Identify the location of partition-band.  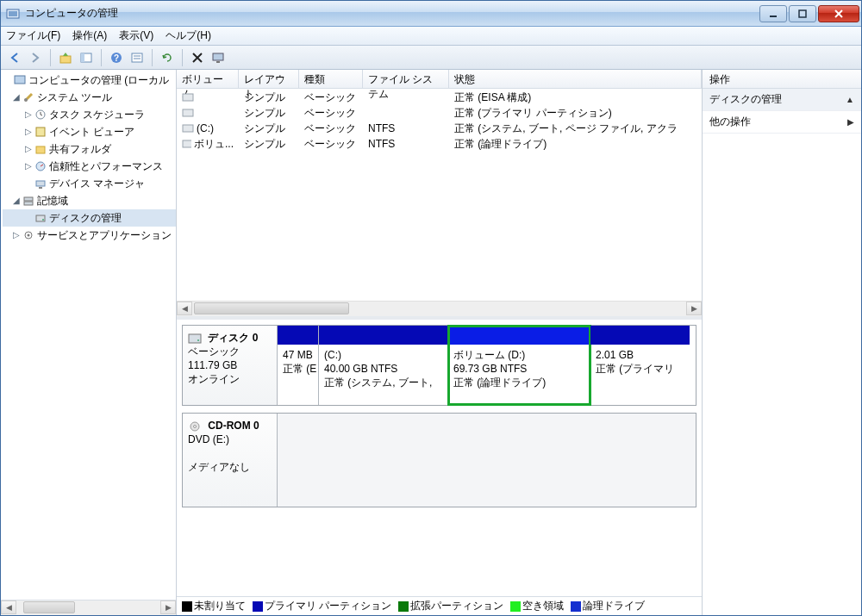
(383, 335).